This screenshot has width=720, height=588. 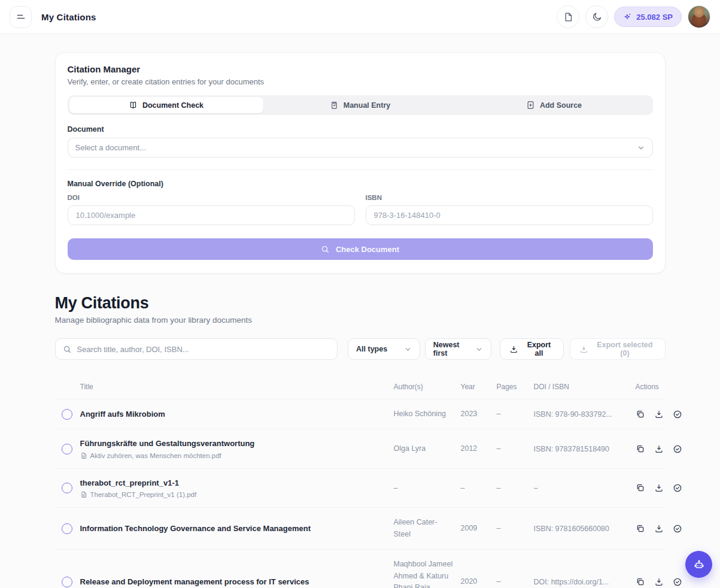 I want to click on export-selected-label: Export selected (0), so click(x=625, y=349).